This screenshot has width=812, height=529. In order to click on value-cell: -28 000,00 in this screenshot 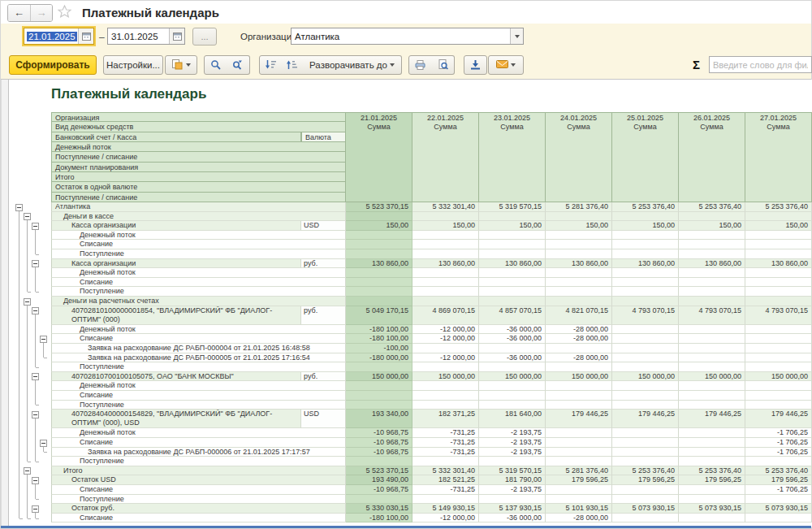, I will do `click(579, 330)`.